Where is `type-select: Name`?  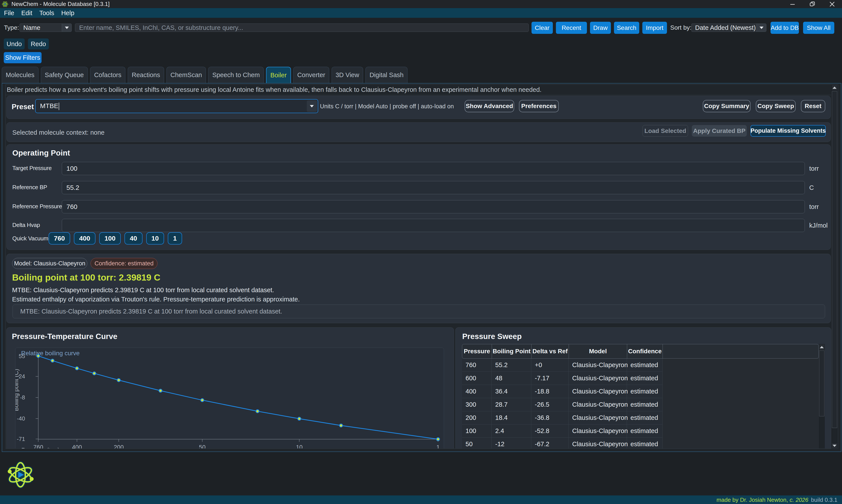 type-select: Name is located at coordinates (46, 28).